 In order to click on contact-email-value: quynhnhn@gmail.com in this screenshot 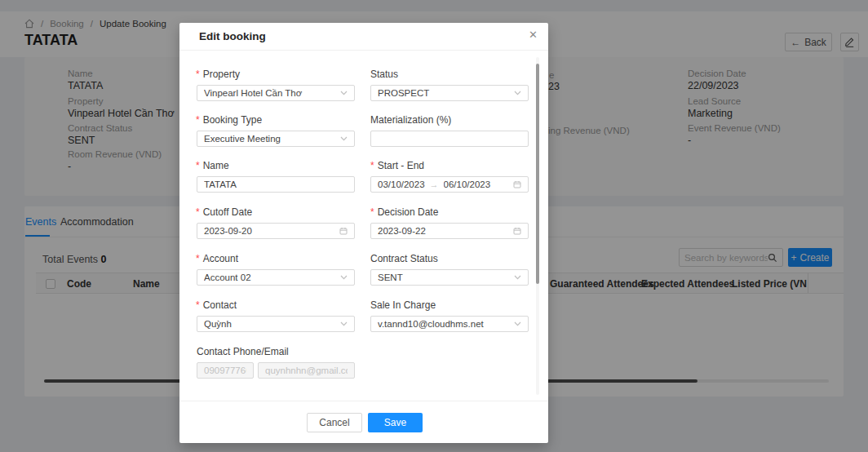, I will do `click(307, 370)`.